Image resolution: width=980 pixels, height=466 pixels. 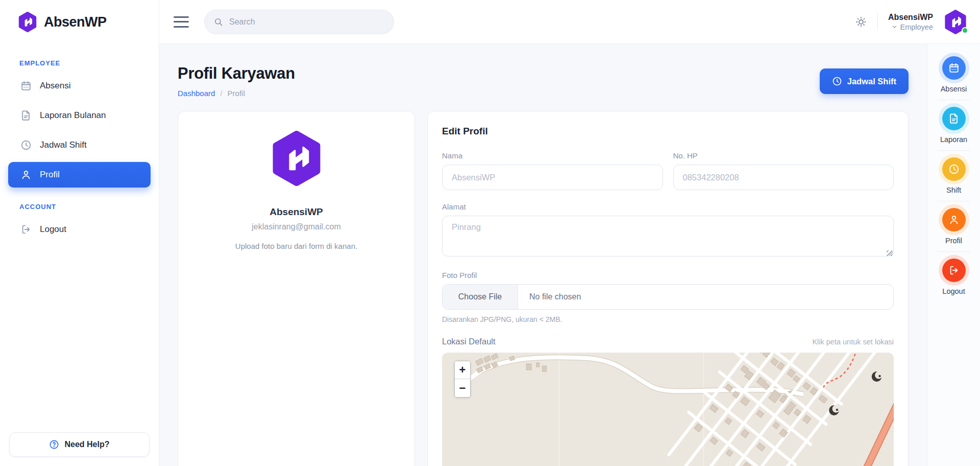 I want to click on brand-hexagon-icon, so click(x=28, y=22).